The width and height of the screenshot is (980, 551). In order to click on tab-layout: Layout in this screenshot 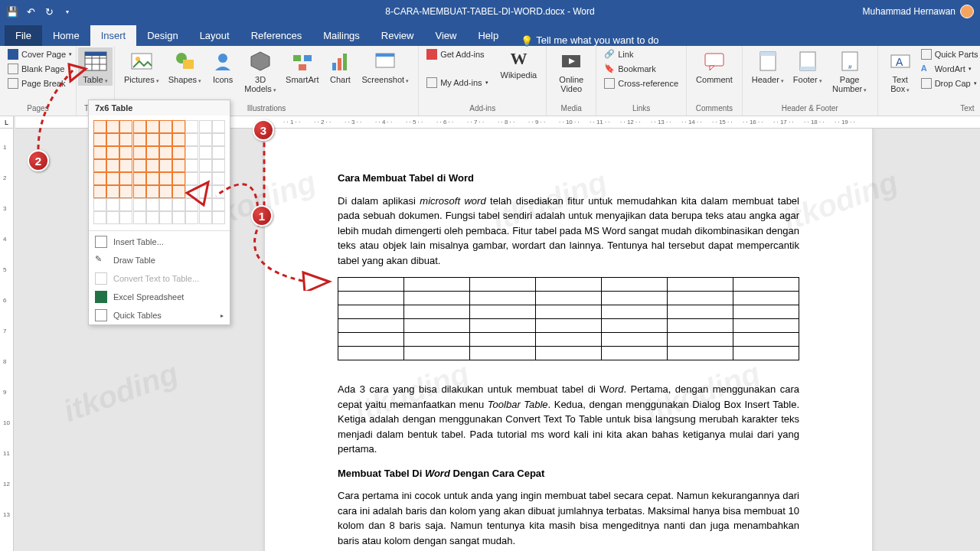, I will do `click(214, 35)`.